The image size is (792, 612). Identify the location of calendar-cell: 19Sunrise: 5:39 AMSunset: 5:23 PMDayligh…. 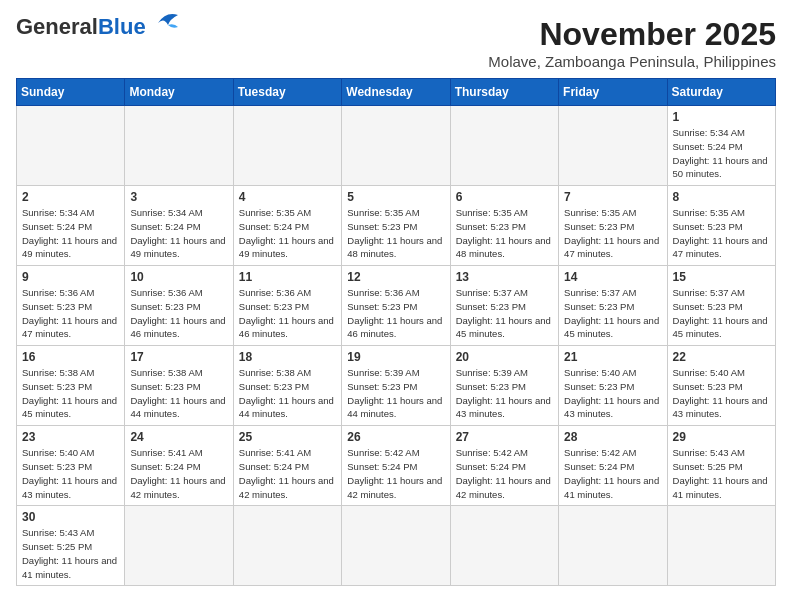
(396, 386).